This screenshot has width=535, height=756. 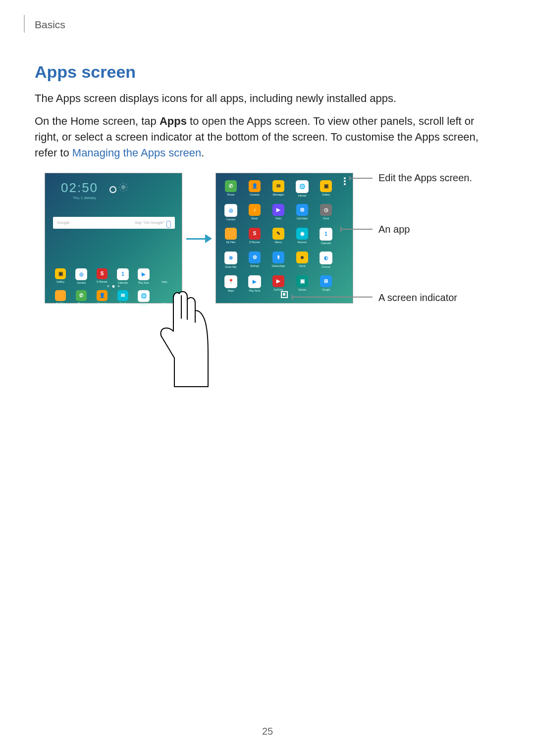 What do you see at coordinates (361, 178) in the screenshot?
I see `callout-line` at bounding box center [361, 178].